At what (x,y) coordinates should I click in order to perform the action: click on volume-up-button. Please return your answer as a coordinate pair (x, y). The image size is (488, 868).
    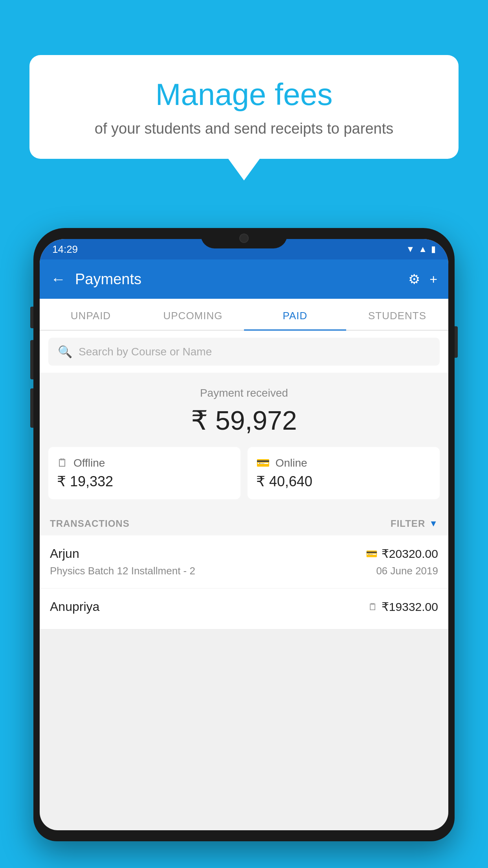
    Looking at the image, I should click on (32, 360).